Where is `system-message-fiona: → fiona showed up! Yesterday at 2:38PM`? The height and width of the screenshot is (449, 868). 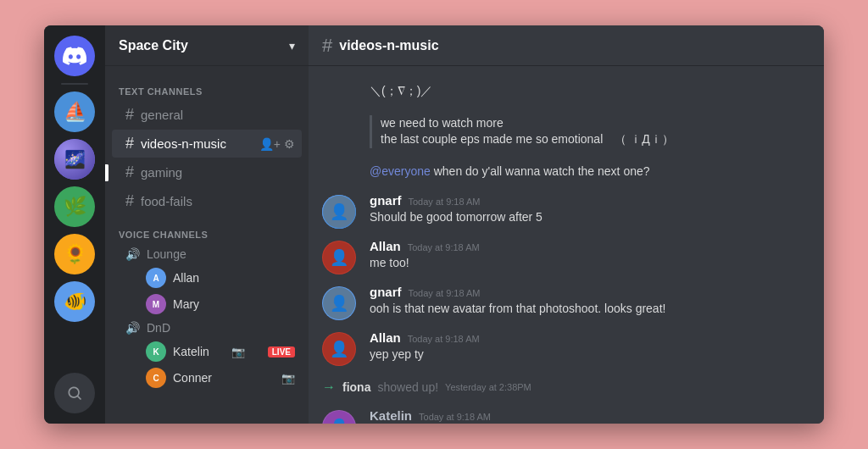 system-message-fiona: → fiona showed up! Yesterday at 2:38PM is located at coordinates (566, 387).